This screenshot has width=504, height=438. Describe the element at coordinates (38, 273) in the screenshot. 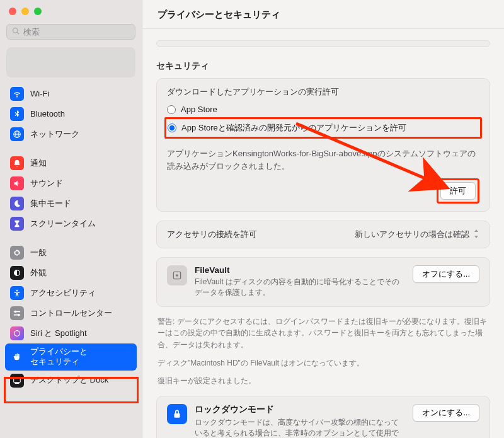

I see `sidebar-item-label: 外観` at that location.